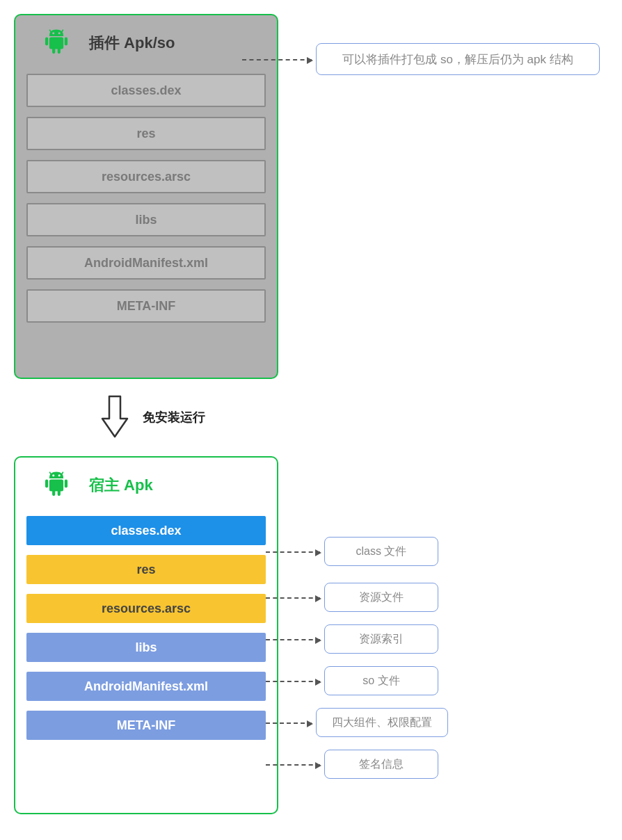 The width and height of the screenshot is (622, 840). What do you see at coordinates (146, 90) in the screenshot?
I see `plugin-row-classes-dex: classes.dex` at bounding box center [146, 90].